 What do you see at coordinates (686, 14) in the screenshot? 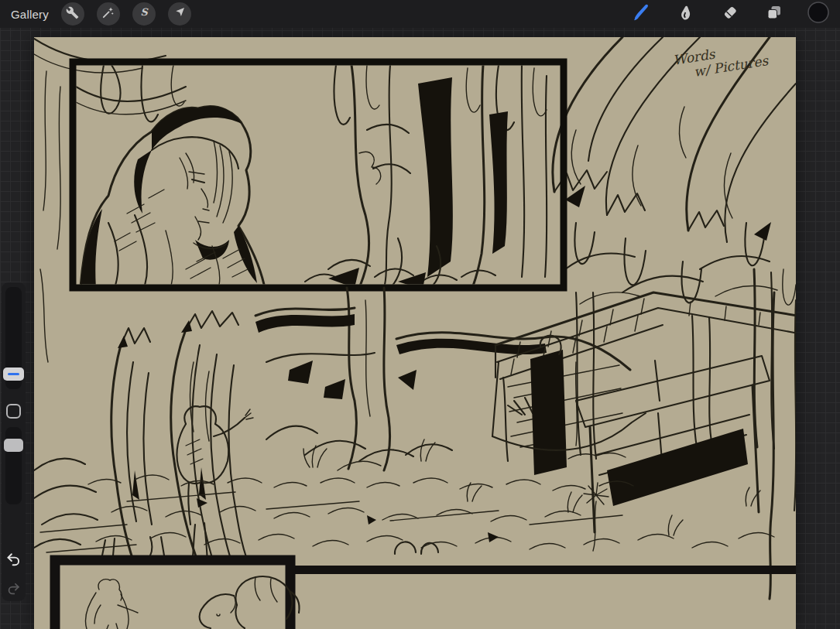
I see `smudge-button` at bounding box center [686, 14].